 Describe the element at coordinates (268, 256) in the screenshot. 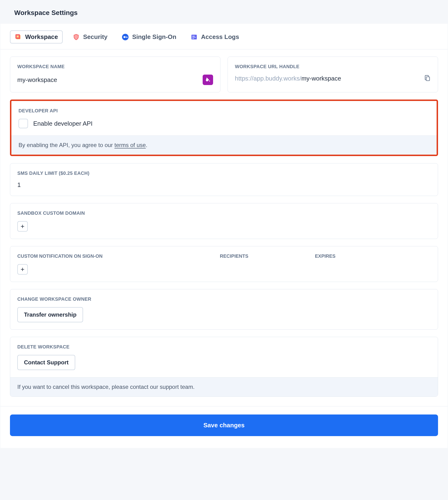

I see `recipients-col-label: RECIPIENTS` at that location.